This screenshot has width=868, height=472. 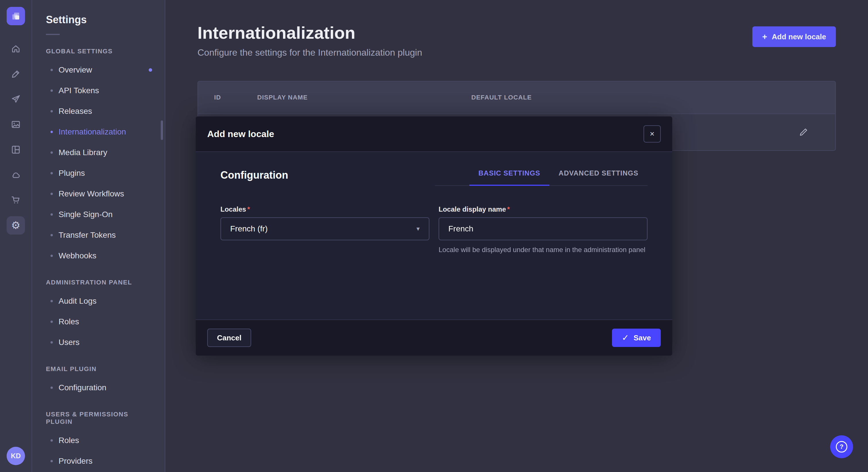 What do you see at coordinates (241, 134) in the screenshot?
I see `modal-title: Add new locale` at bounding box center [241, 134].